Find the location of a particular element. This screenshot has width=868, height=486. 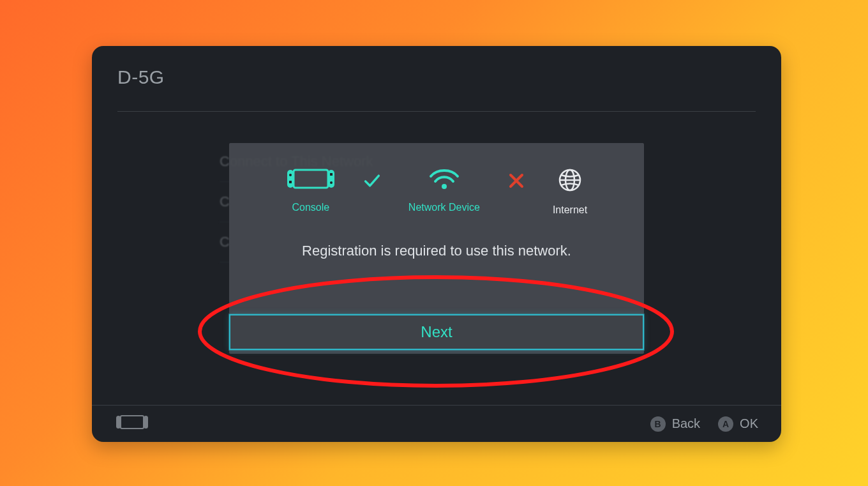

status-internet: Internet is located at coordinates (570, 192).